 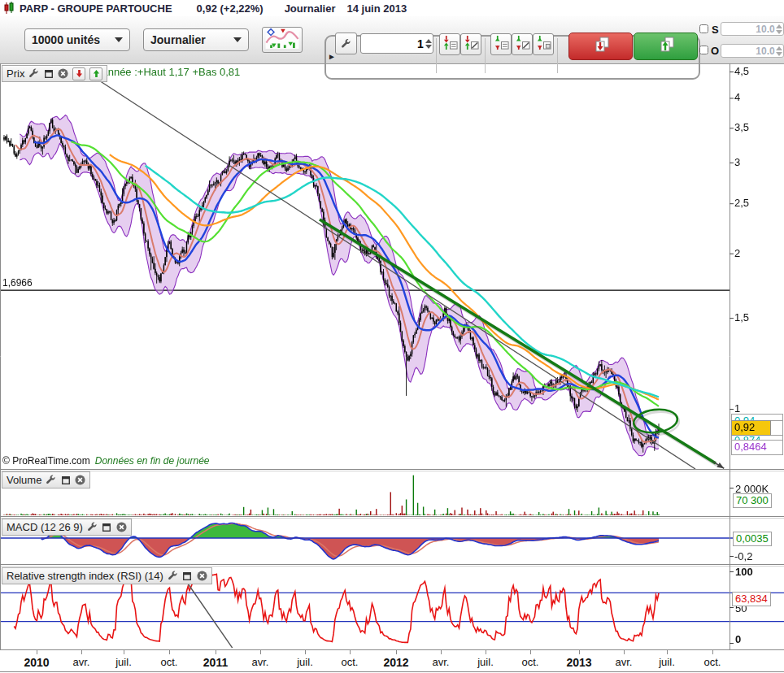 What do you see at coordinates (196, 40) in the screenshot?
I see `timeframe-dropdown: Journalier` at bounding box center [196, 40].